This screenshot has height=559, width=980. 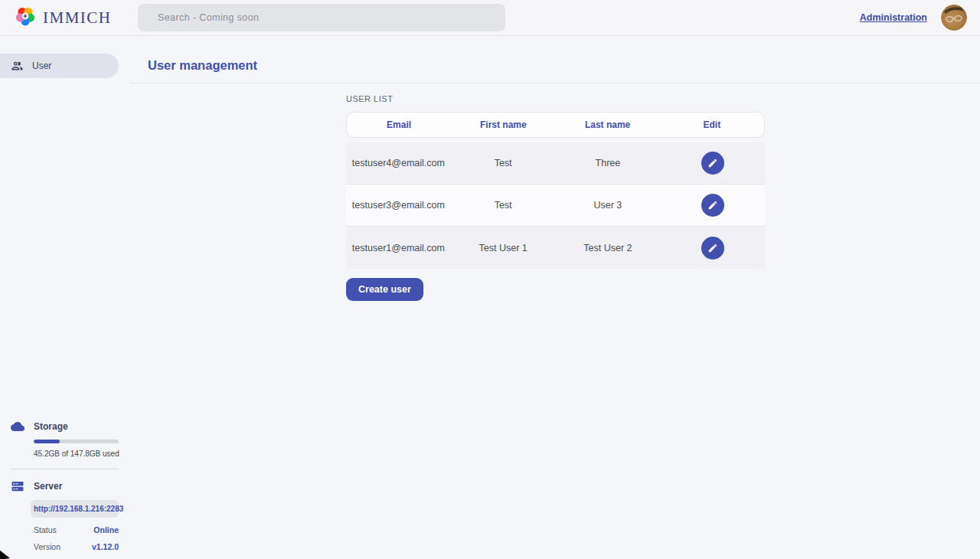 What do you see at coordinates (65, 297) in the screenshot?
I see `sidebar: User Storage 45.2GB of 147.8GB used` at bounding box center [65, 297].